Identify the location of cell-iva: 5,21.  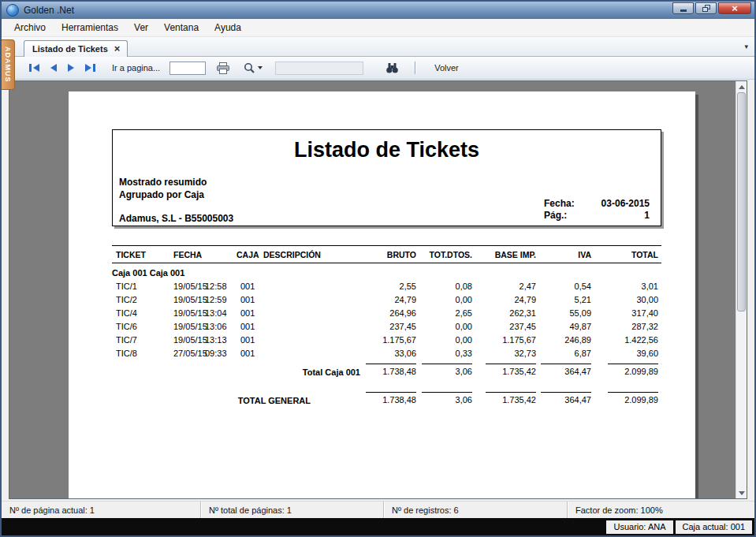
(567, 300).